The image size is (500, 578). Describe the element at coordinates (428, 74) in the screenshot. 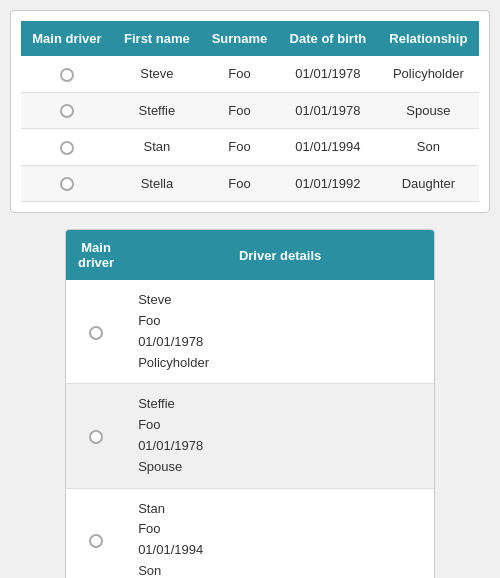

I see `relationship-cell: Policyholder` at that location.